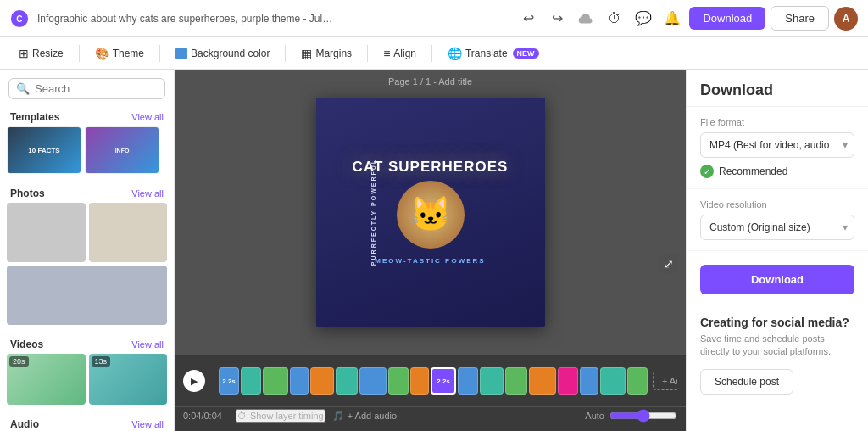 The height and width of the screenshot is (431, 868). I want to click on templates-view-all: View all, so click(147, 117).